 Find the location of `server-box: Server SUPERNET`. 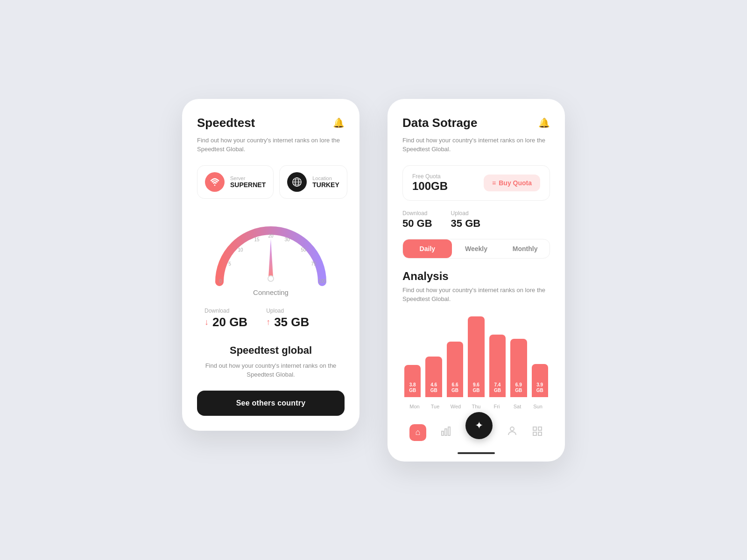

server-box: Server SUPERNET is located at coordinates (235, 182).